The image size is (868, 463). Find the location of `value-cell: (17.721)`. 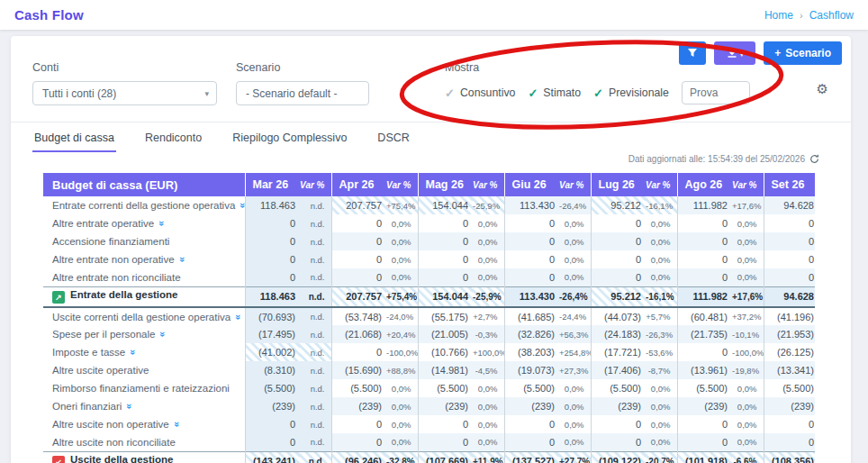

value-cell: (17.721) is located at coordinates (618, 352).